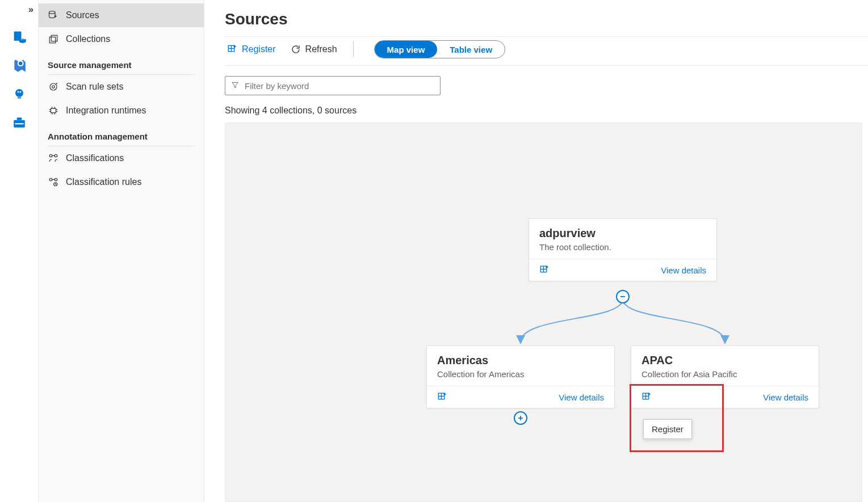  Describe the element at coordinates (31, 10) in the screenshot. I see `expand-rail-button: »` at that location.